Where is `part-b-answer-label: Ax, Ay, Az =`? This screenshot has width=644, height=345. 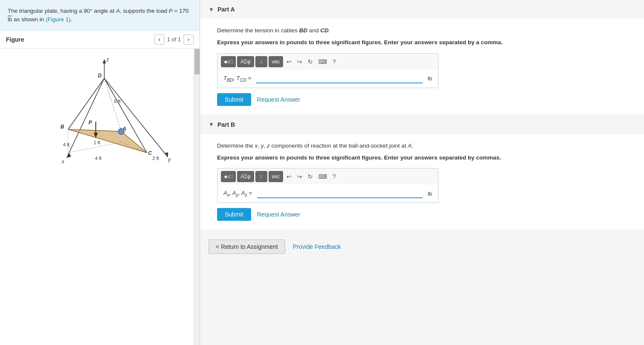 part-b-answer-label: Ax, Ay, Az = is located at coordinates (238, 194).